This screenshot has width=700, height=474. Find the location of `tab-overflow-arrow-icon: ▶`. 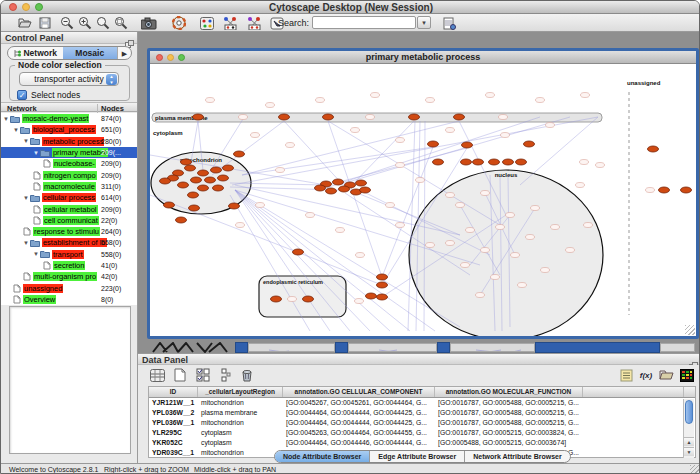

tab-overflow-arrow-icon: ▶ is located at coordinates (124, 53).